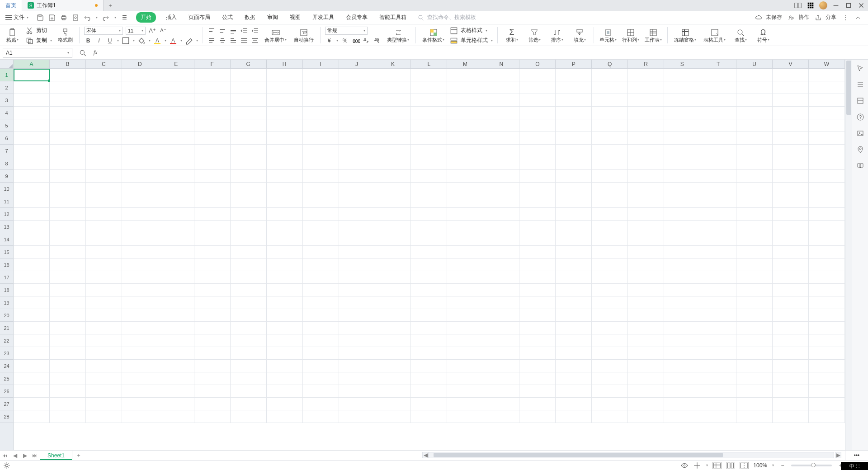 The height and width of the screenshot is (470, 868). I want to click on sheet-first-icon: ⏮, so click(5, 456).